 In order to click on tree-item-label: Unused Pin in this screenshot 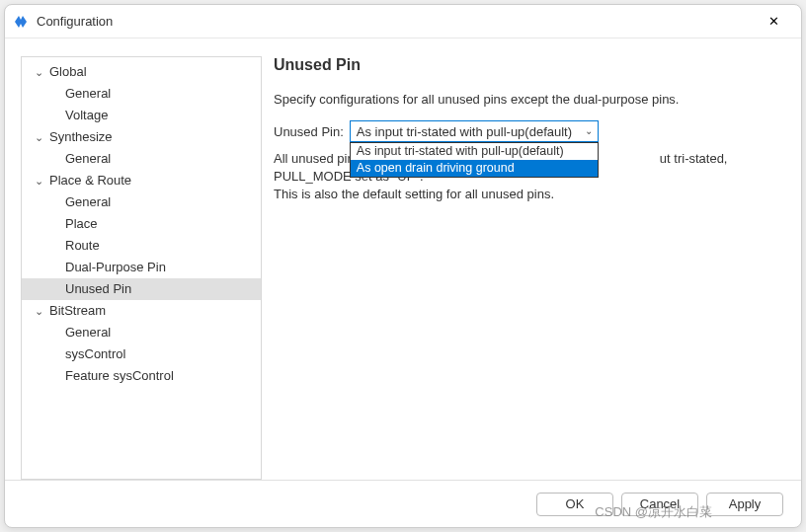, I will do `click(99, 288)`.